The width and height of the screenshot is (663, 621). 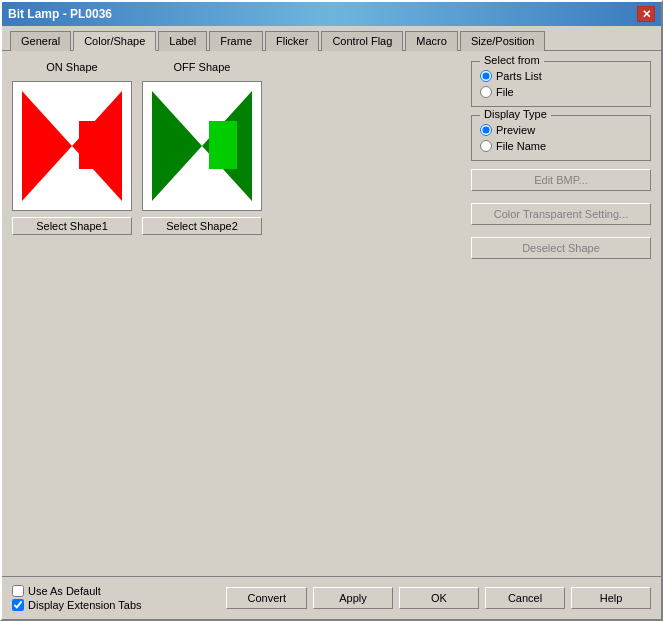 What do you see at coordinates (72, 314) in the screenshot?
I see `on-shape-box: ON Shape Select Shape1` at bounding box center [72, 314].